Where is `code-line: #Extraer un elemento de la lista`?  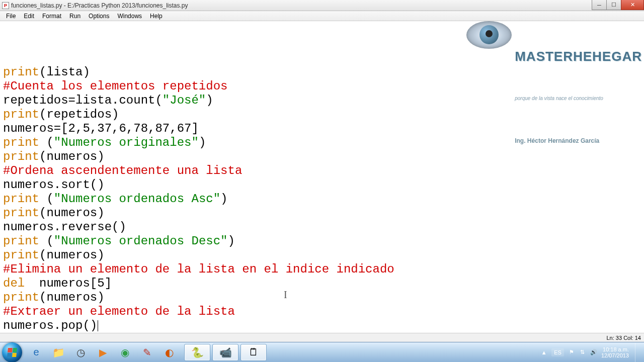 code-line: #Extraer un elemento de la lista is located at coordinates (322, 312).